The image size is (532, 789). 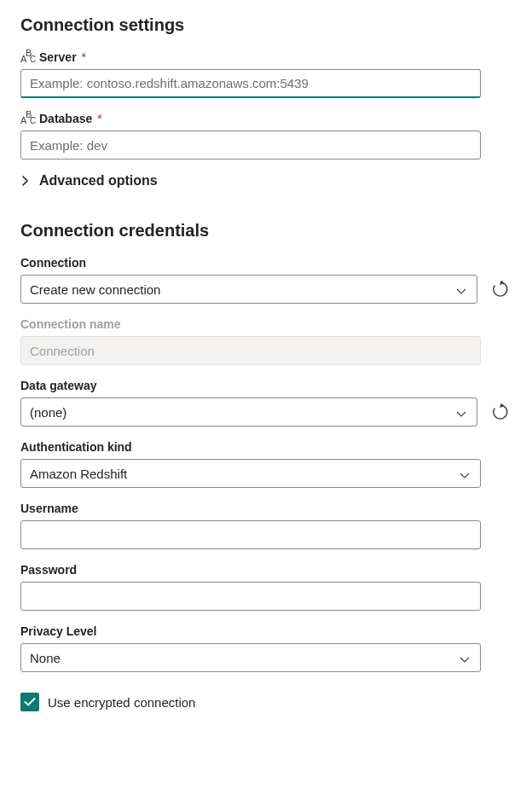 I want to click on encrypted-checkbox, so click(x=30, y=702).